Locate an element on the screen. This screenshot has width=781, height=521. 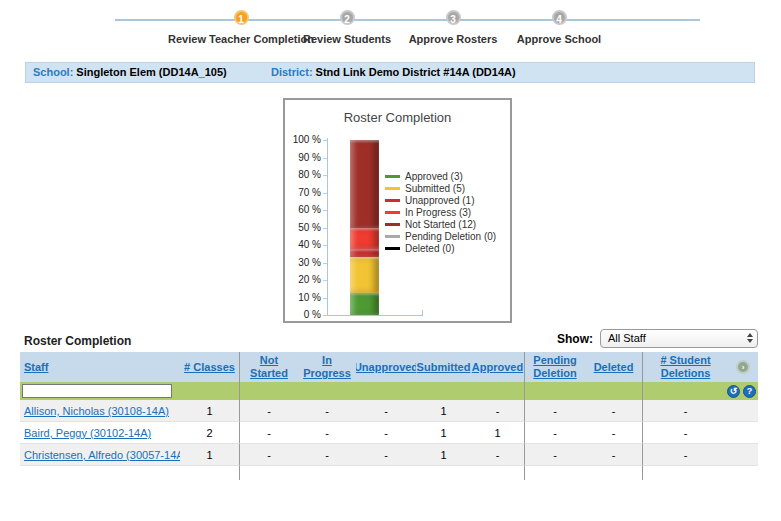
show-label: Show: is located at coordinates (575, 339).